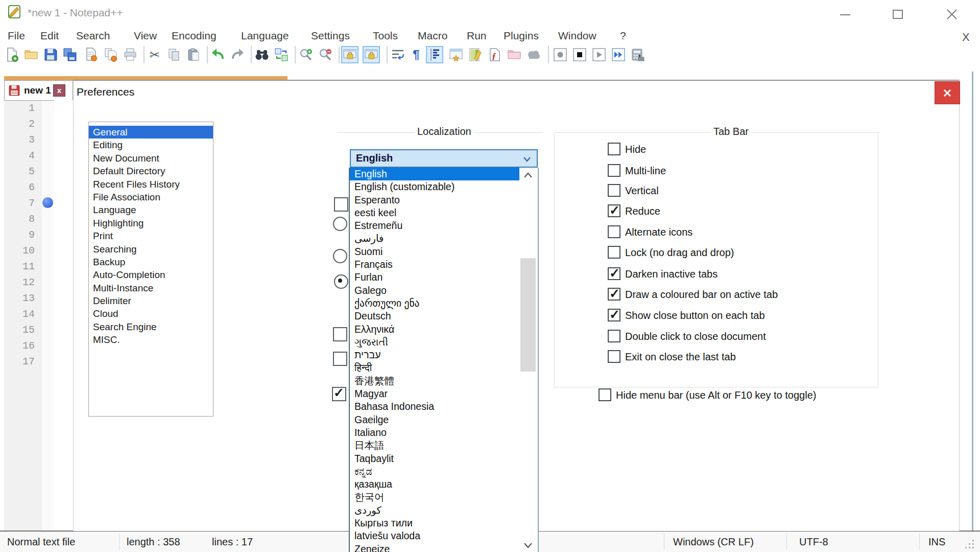 The width and height of the screenshot is (980, 552). I want to click on category-editing: Editing, so click(151, 145).